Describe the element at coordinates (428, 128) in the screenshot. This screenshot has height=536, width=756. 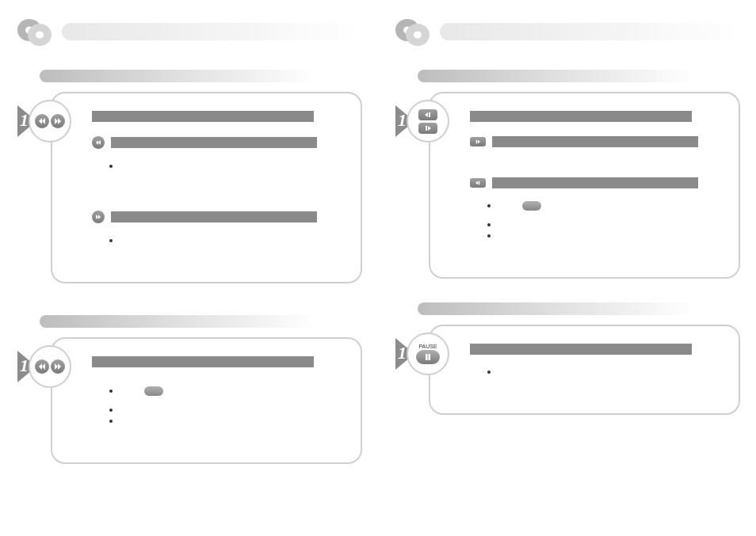
I see `step-forward-frame-icon` at that location.